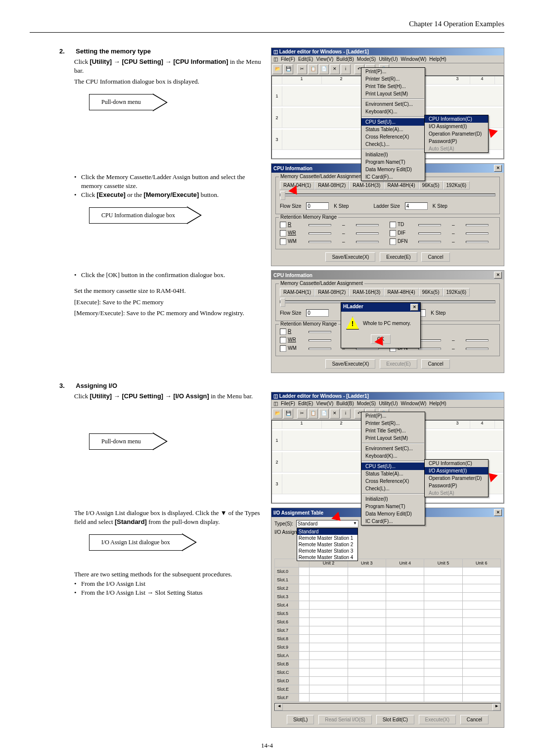 Image resolution: width=534 pixels, height=756 pixels. Describe the element at coordinates (353, 323) in the screenshot. I see `warning-icon` at that location.